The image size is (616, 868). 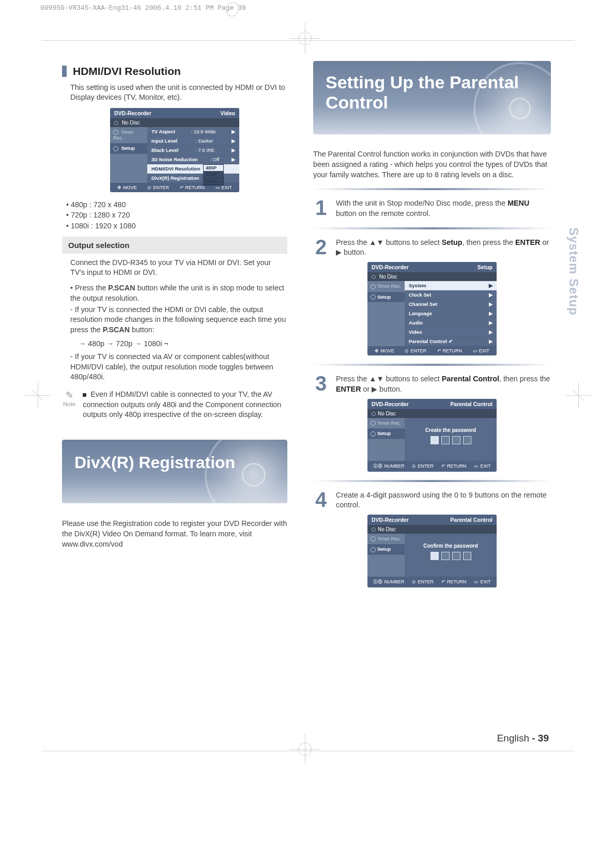 I want to click on osd-row: DivX(R) Registration, so click(x=193, y=178).